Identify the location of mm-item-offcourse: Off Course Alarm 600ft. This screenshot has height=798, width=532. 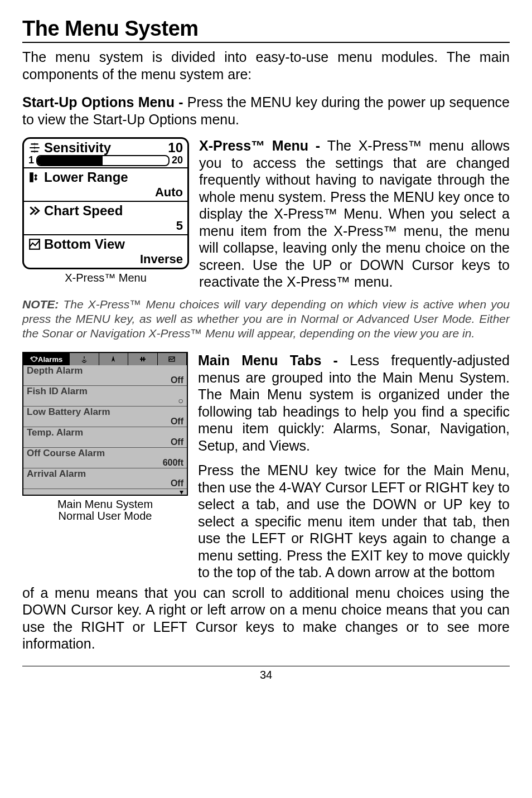
(105, 458).